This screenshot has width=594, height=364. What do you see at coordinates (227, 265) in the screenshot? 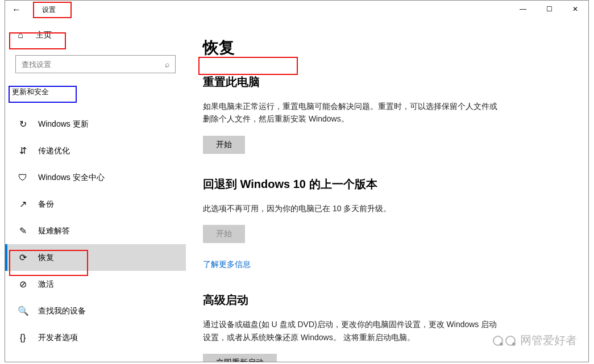
I see `learn-more-link: 了解更多信息` at bounding box center [227, 265].